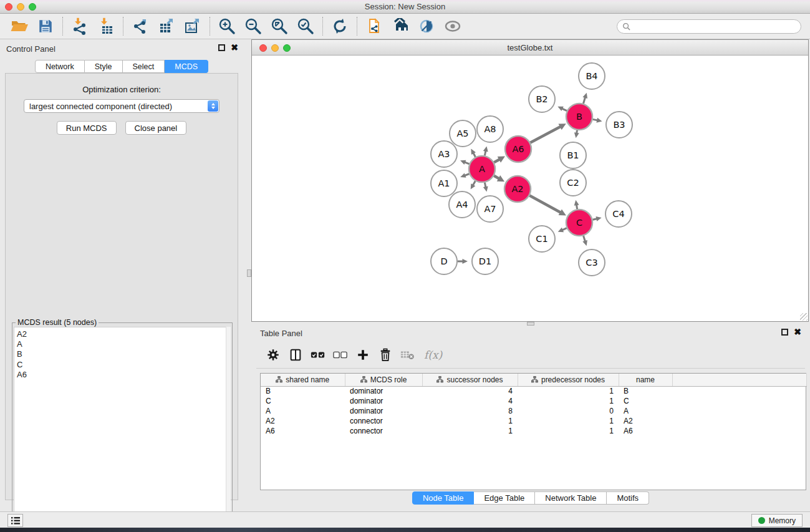 This screenshot has width=810, height=532. I want to click on table-row: A6connector11A6, so click(534, 431).